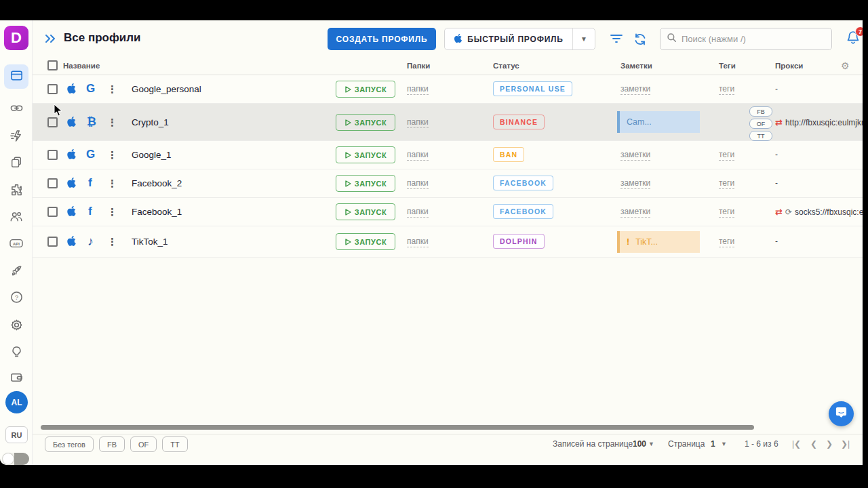  I want to click on select-all-checkbox, so click(53, 65).